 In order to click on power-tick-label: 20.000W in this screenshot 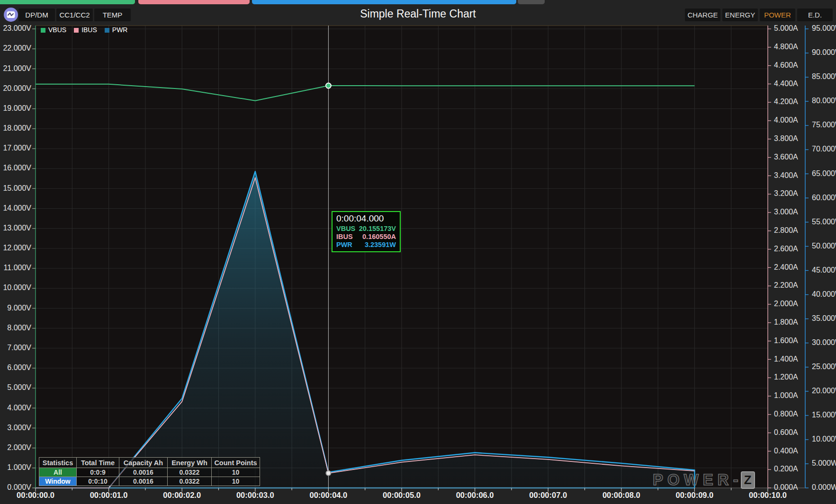, I will do `click(824, 391)`.